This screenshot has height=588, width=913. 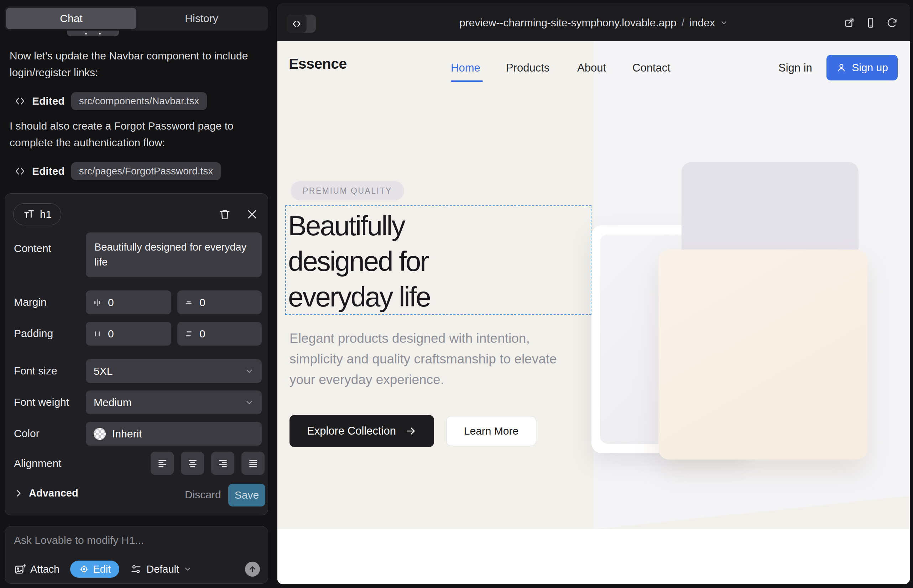 I want to click on tab-history: History, so click(x=202, y=18).